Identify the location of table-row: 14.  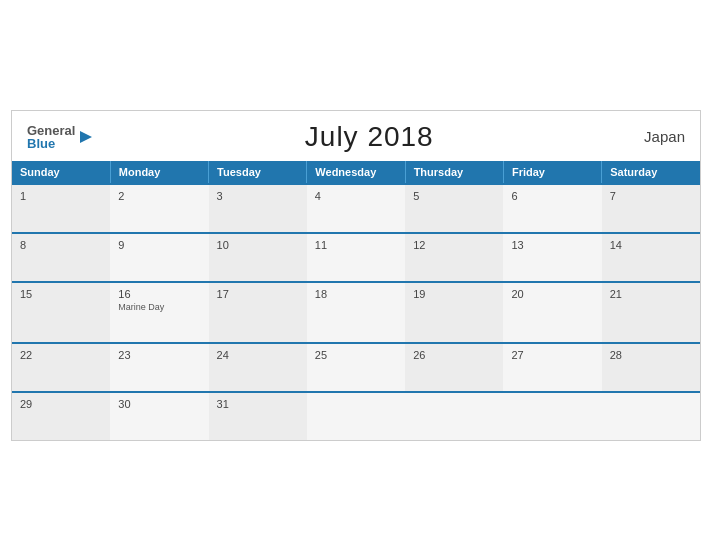
(651, 258).